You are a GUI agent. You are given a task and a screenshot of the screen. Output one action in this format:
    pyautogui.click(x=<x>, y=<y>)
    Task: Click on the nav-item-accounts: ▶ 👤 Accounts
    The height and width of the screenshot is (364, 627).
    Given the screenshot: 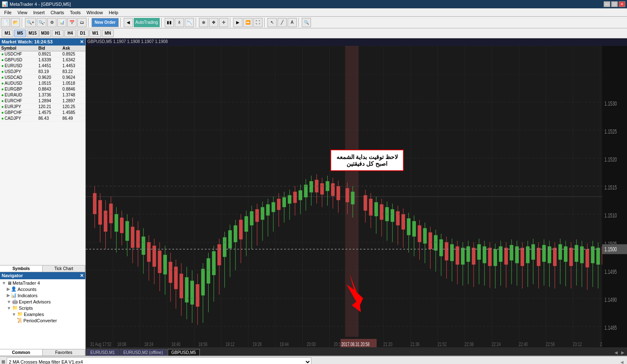 What is the action you would take?
    pyautogui.click(x=43, y=289)
    